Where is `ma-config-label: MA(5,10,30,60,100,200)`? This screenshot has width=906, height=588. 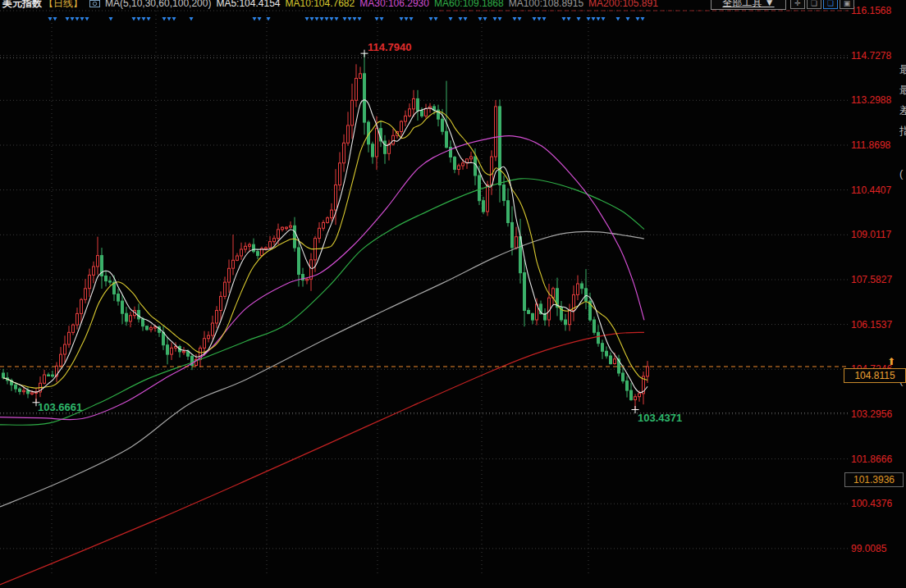
ma-config-label: MA(5,10,30,60,100,200) is located at coordinates (158, 5).